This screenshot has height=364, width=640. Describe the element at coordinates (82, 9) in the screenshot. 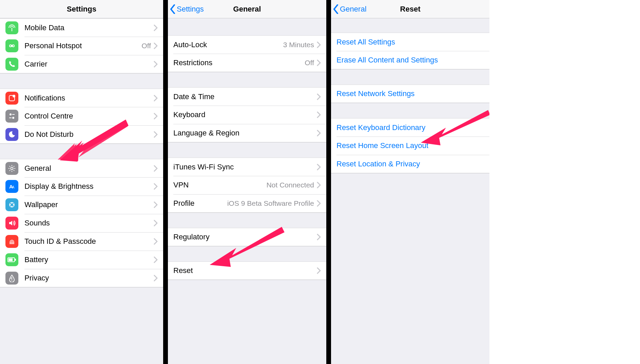

I see `navbar-settings: Settings` at that location.